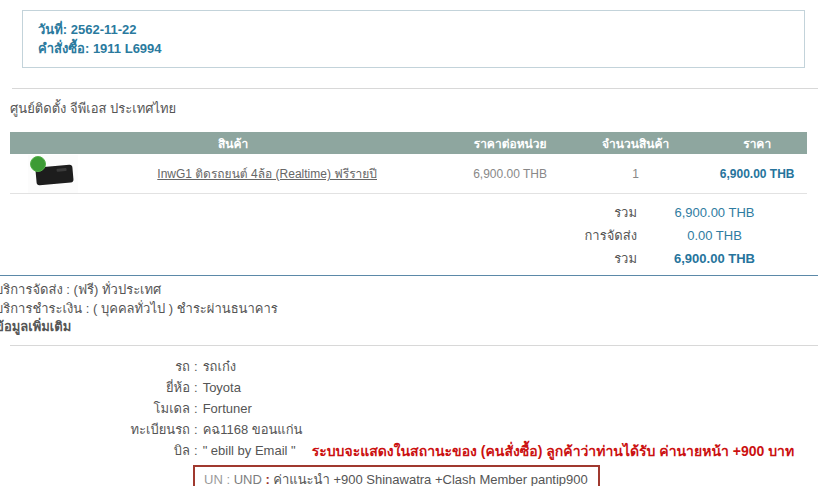 The height and width of the screenshot is (486, 818). What do you see at coordinates (636, 144) in the screenshot?
I see `column-header-quantity: จำนวนสินค้า` at bounding box center [636, 144].